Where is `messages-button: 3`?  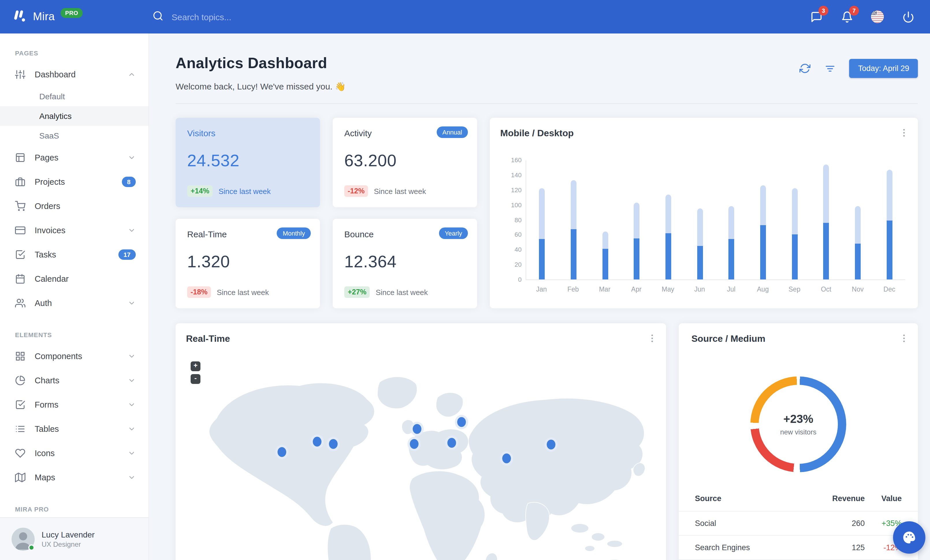
messages-button: 3 is located at coordinates (816, 17).